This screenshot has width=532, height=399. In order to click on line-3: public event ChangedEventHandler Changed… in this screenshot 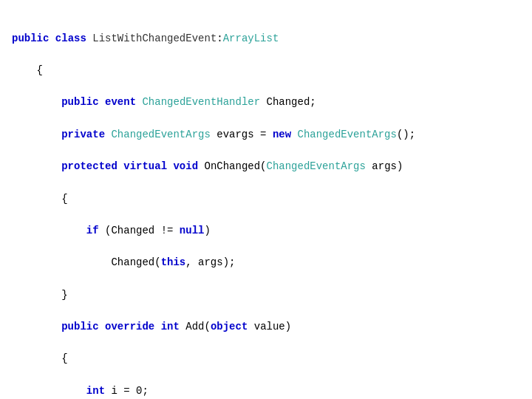, I will do `click(266, 103)`.